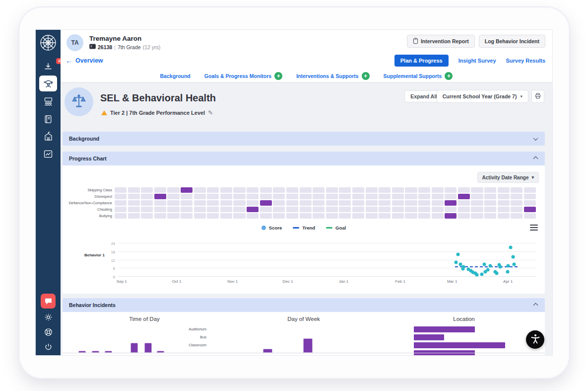  I want to click on sidebar-item-notifications: 24, so click(48, 67).